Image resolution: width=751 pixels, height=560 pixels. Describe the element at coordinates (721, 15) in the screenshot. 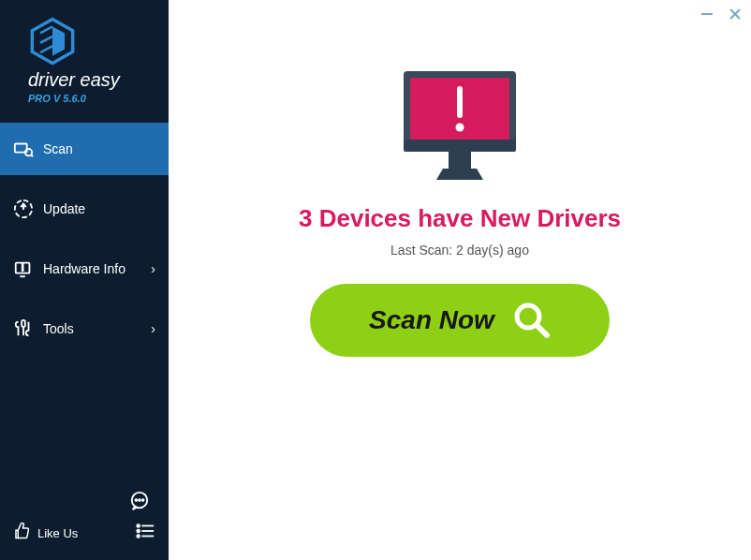

I see `window-controls` at that location.